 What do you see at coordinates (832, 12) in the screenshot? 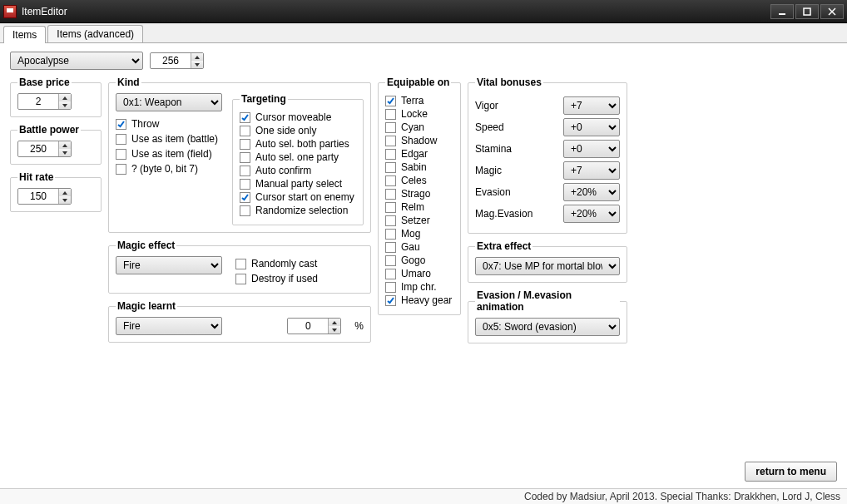
I see `close-button` at bounding box center [832, 12].